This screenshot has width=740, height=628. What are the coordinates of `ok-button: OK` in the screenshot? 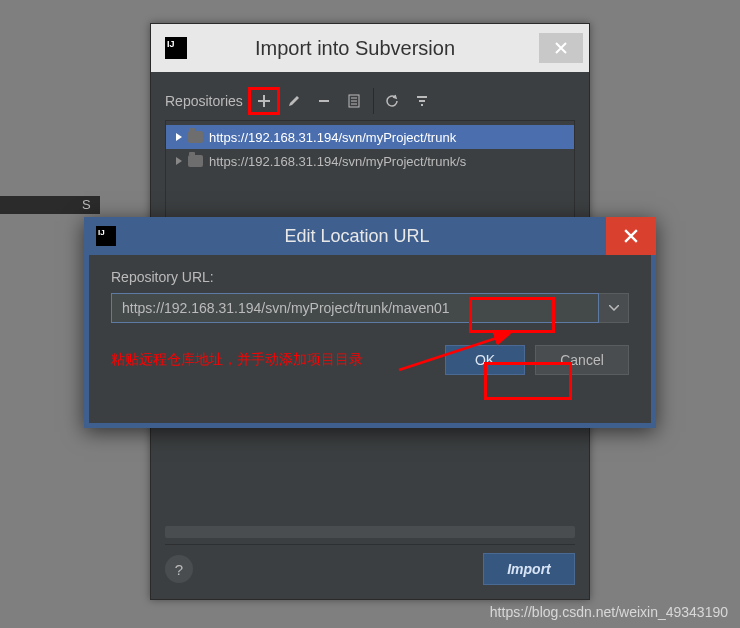 It's located at (485, 360).